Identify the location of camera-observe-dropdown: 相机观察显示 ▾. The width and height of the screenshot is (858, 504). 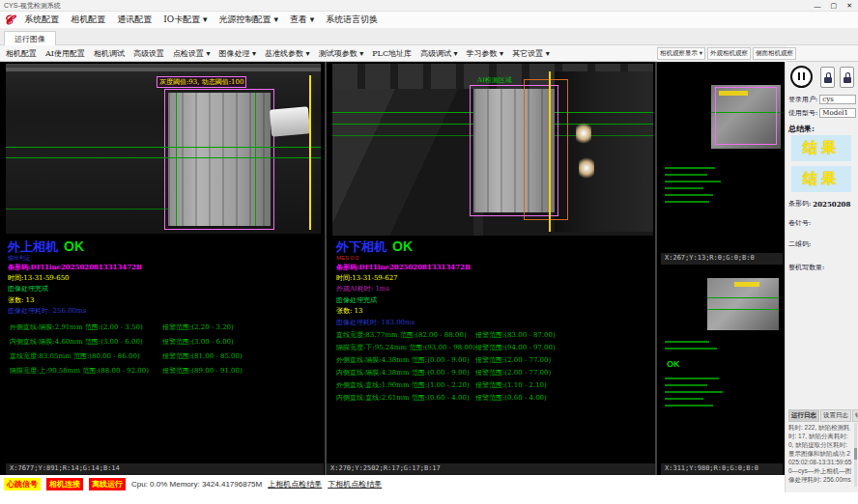
(681, 54).